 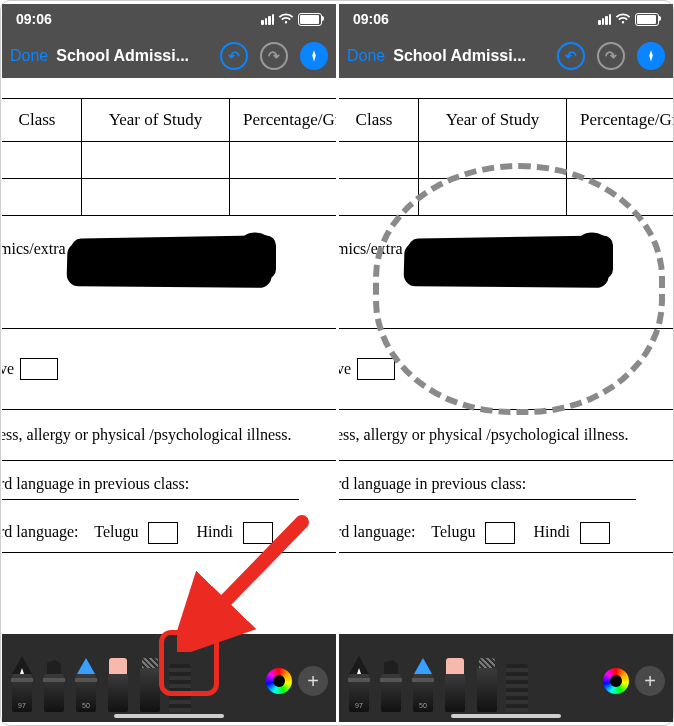 What do you see at coordinates (506, 678) in the screenshot?
I see `markup-toolbar: 97 50 +` at bounding box center [506, 678].